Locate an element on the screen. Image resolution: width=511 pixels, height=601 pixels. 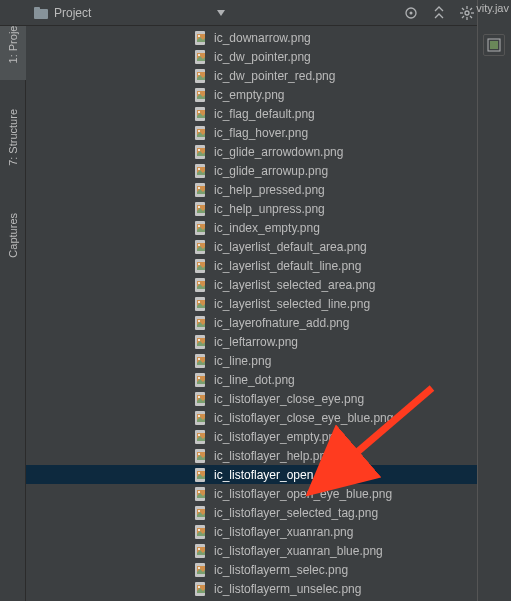
tool-window-tab-captures: Captures is located at coordinates (13, 235).